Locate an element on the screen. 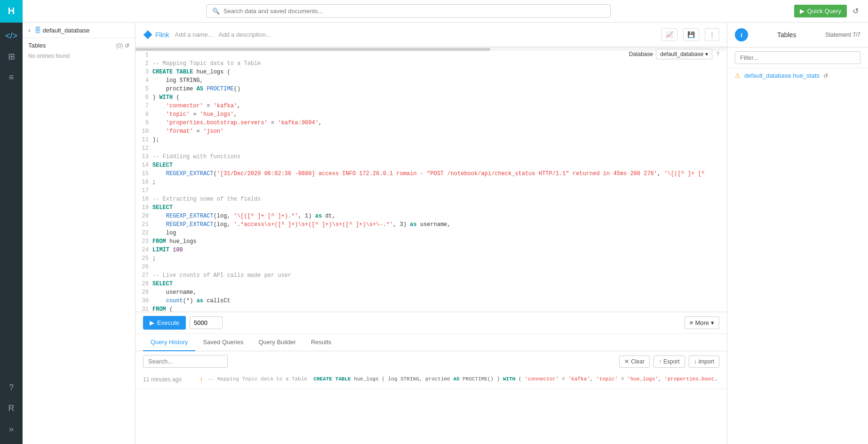 This screenshot has width=868, height=444. sidebar-item-expand: » is located at coordinates (11, 429).